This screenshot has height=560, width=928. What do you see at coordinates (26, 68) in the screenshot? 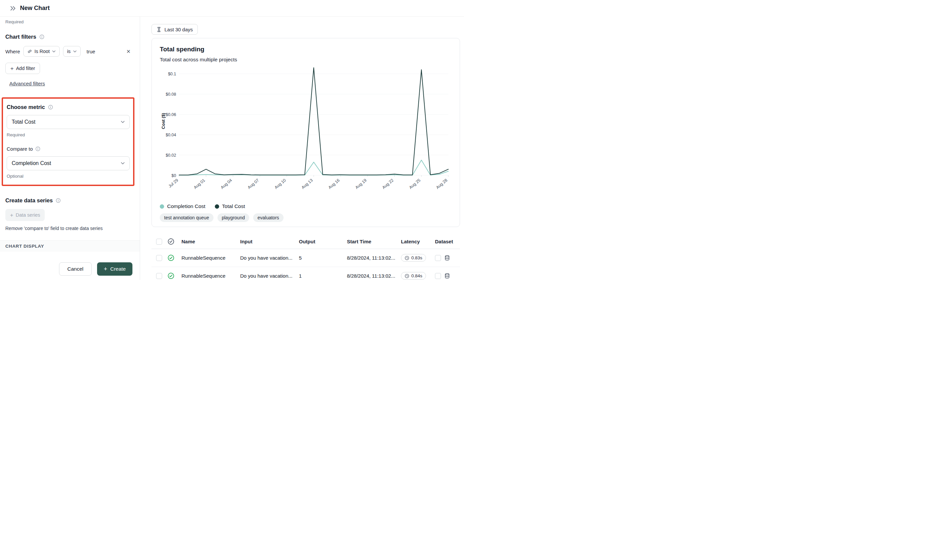
I see `add-filter-label: Add filter` at bounding box center [26, 68].